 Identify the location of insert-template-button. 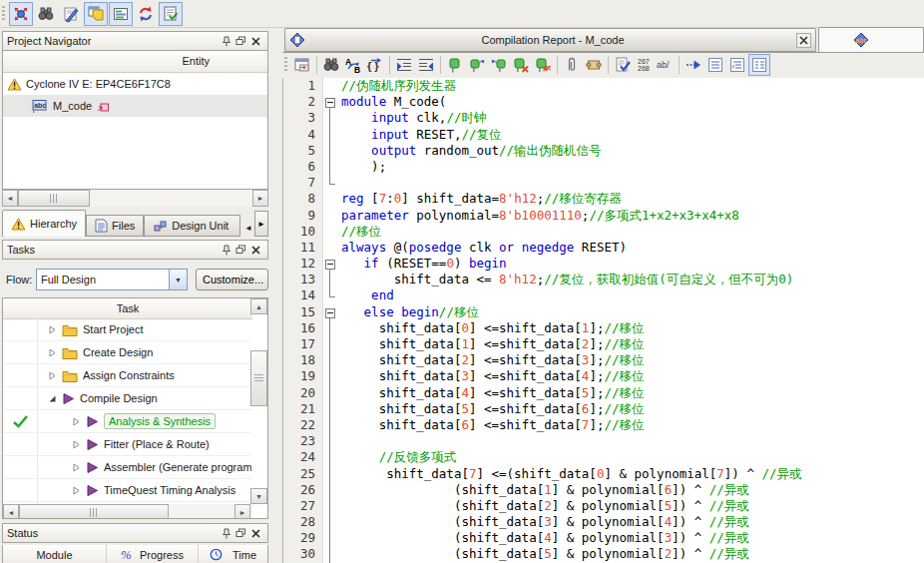
(594, 65).